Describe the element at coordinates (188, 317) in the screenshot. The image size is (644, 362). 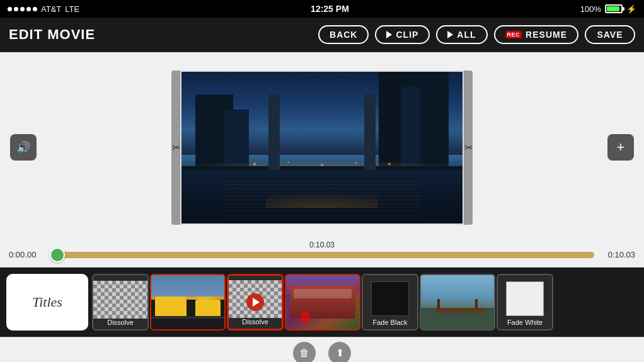
I see `road-line` at that location.